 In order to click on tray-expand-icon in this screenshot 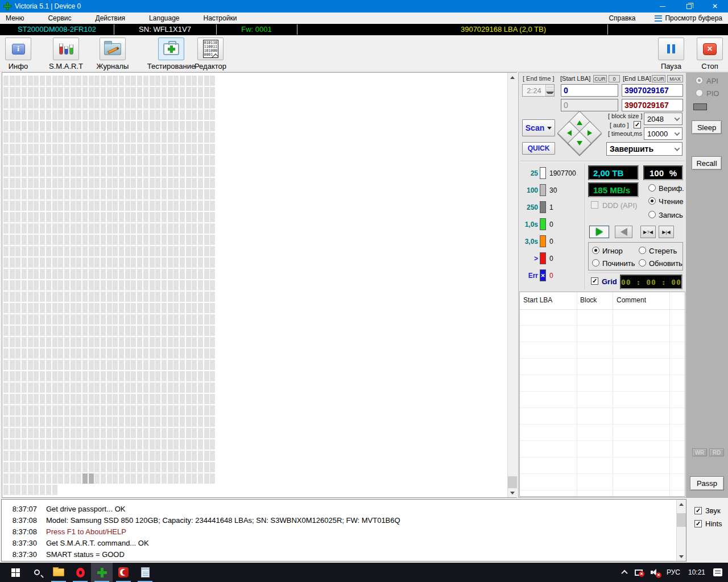, I will do `click(624, 573)`.